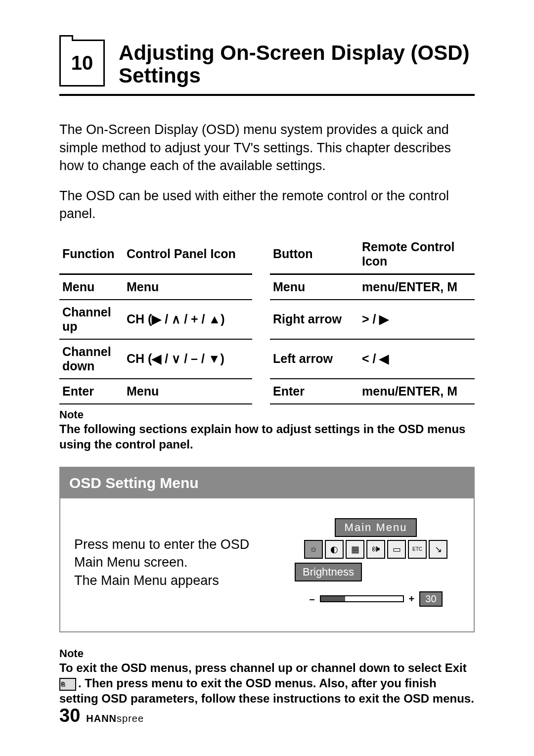 This screenshot has width=534, height=756. I want to click on note-1: Note The following sections explain how …, so click(267, 430).